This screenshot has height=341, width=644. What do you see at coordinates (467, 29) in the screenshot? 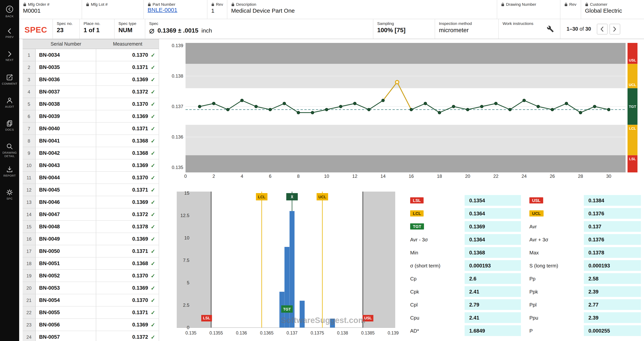
I see `inspection-method-field: Inspection method micrometer` at bounding box center [467, 29].